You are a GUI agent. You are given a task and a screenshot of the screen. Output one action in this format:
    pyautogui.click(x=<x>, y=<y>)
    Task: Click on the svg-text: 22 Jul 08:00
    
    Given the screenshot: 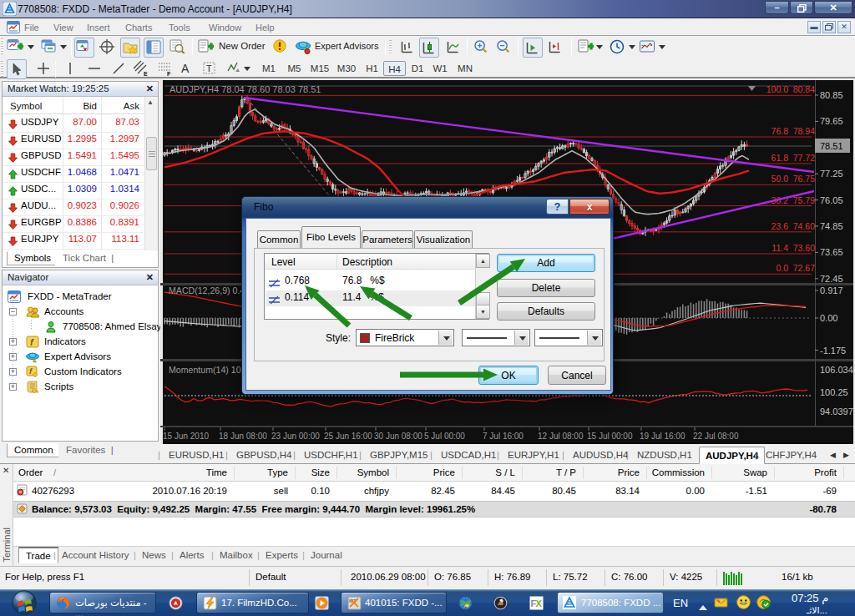 What is the action you would take?
    pyautogui.click(x=716, y=436)
    